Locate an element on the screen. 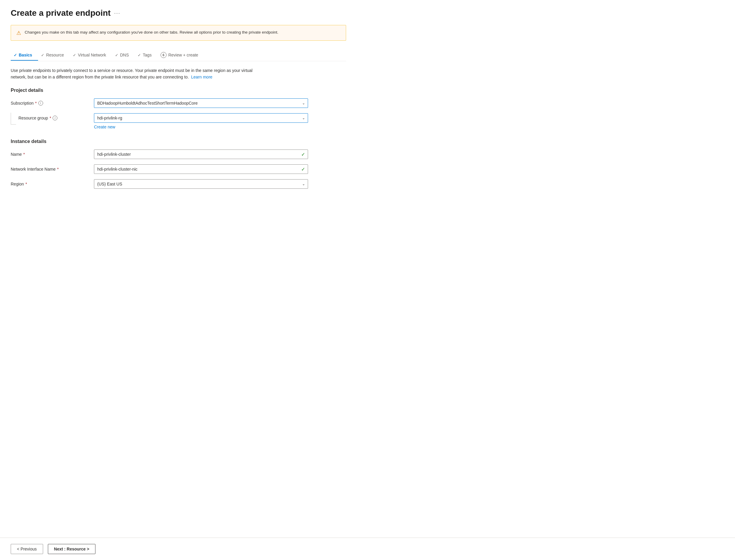  region-control: (US) East US ⌄ is located at coordinates (201, 184).